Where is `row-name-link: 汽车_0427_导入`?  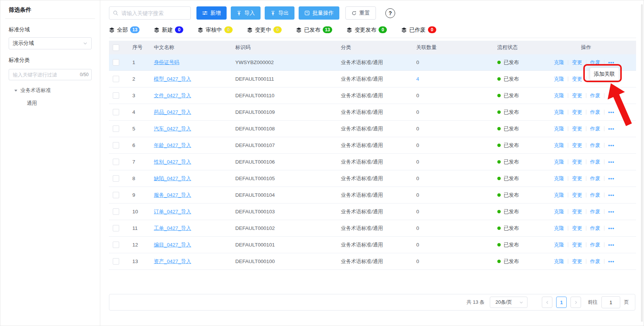 row-name-link: 汽车_0427_导入 is located at coordinates (173, 129).